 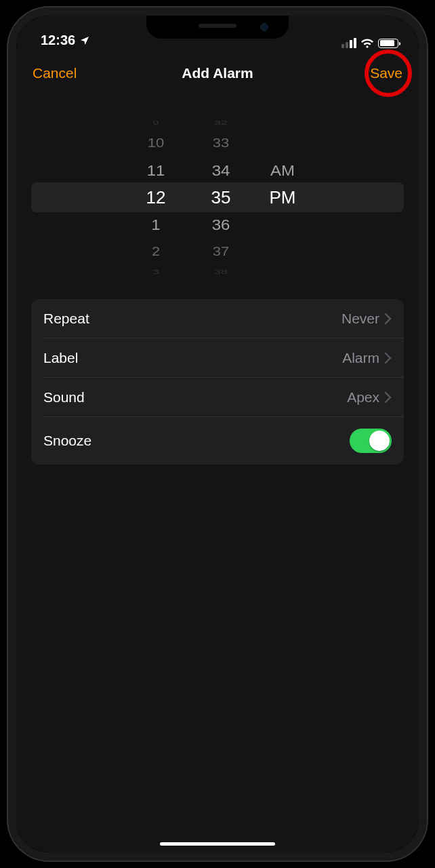 I want to click on minute-picker: 32 33 34 35 36 37 38, so click(x=221, y=197).